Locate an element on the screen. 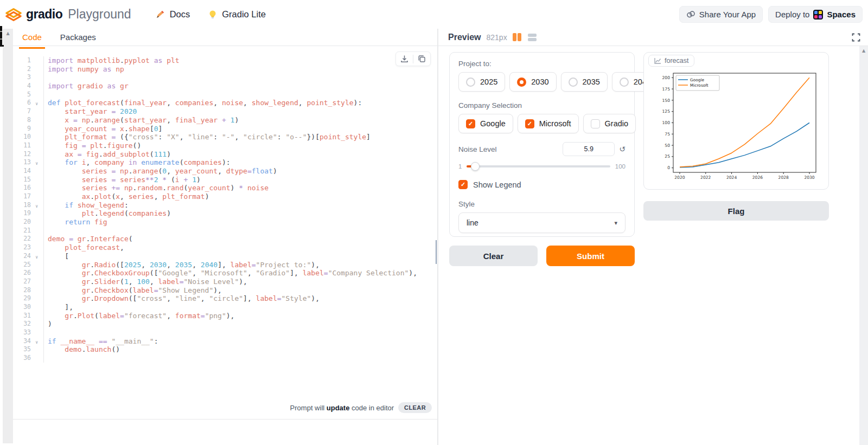  left-edge-decoration is located at coordinates (1, 36).